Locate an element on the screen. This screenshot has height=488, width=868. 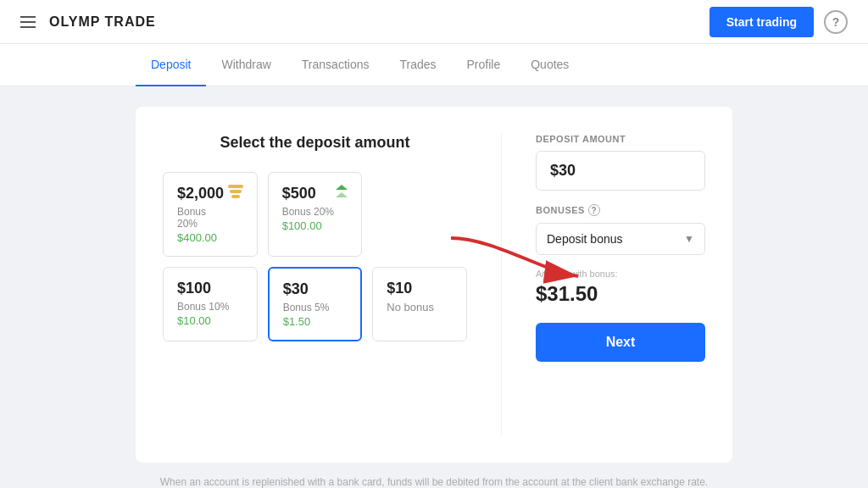
info-icon: ? is located at coordinates (594, 210).